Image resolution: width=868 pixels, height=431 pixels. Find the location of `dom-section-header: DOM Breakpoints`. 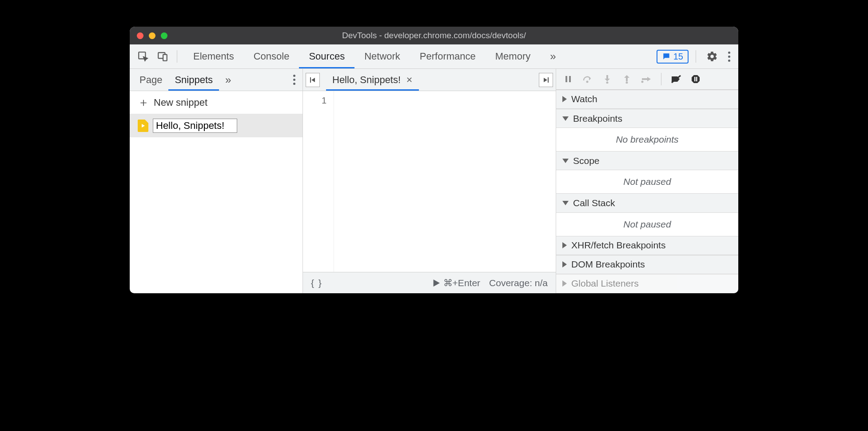

dom-section-header: DOM Breakpoints is located at coordinates (647, 265).